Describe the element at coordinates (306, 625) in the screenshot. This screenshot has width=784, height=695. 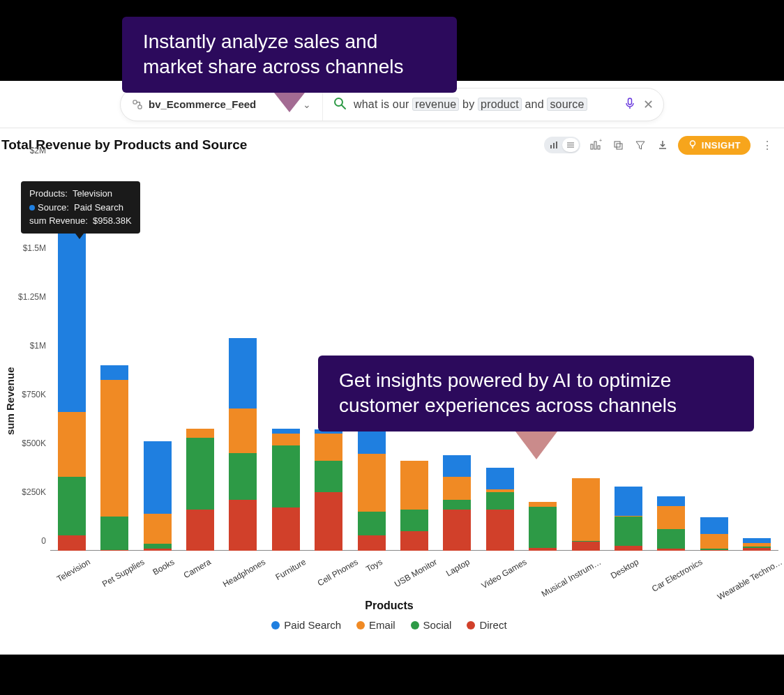
I see `legend-item: Paid Search` at that location.